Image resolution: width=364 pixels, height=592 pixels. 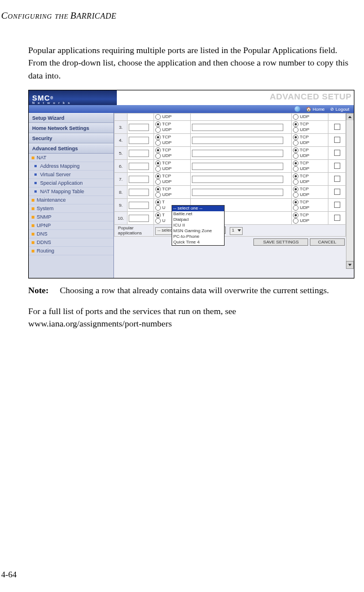 I want to click on sidebar-item-nat-mapping-table: NAT Mapping Table, so click(x=71, y=192).